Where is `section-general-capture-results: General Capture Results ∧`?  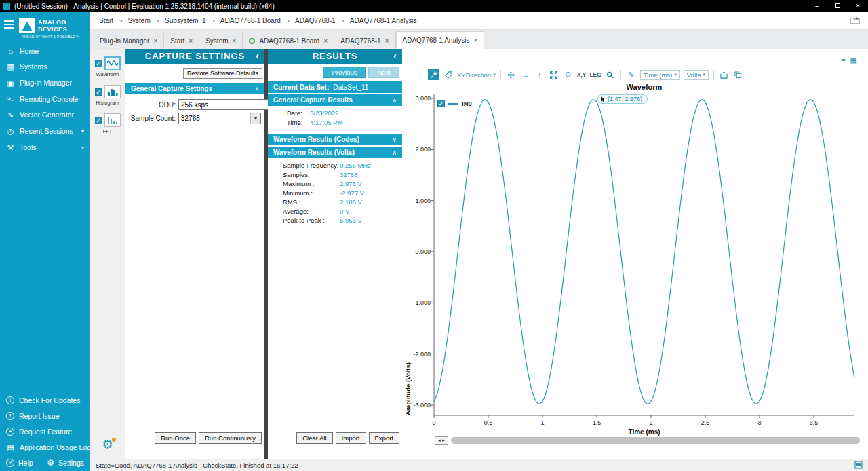 section-general-capture-results: General Capture Results ∧ is located at coordinates (335, 100).